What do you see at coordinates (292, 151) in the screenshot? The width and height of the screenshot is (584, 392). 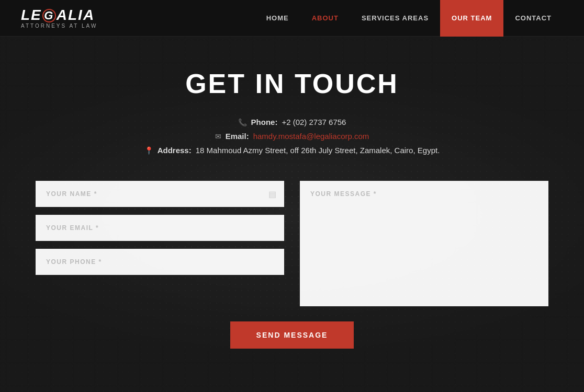 I see `address-line: 📍 Address: 18 Mahmoud Azmy Street, off 2…` at bounding box center [292, 151].